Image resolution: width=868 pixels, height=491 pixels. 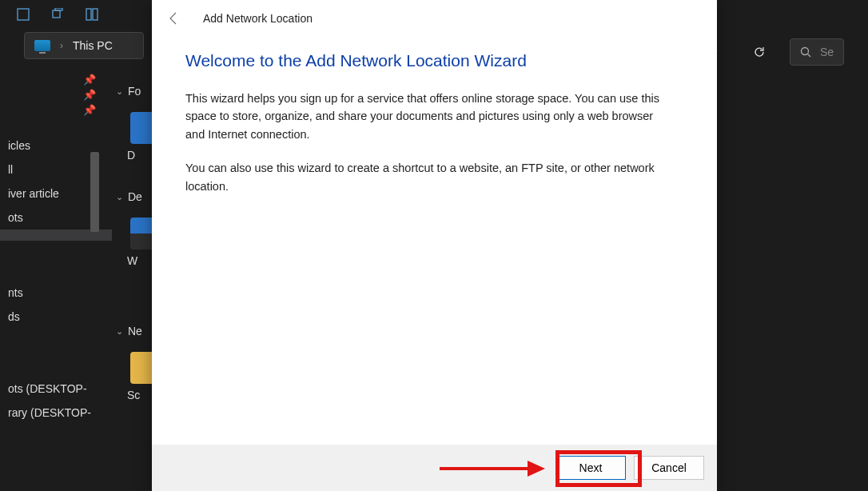 What do you see at coordinates (759, 52) in the screenshot?
I see `refresh-button` at bounding box center [759, 52].